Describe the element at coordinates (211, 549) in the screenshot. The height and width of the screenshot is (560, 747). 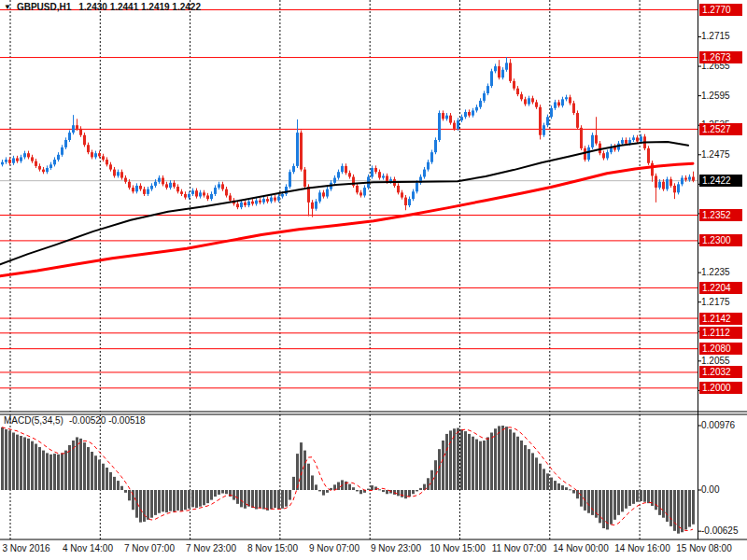
I see `time-tick-label: 7 Nov 23:00` at that location.